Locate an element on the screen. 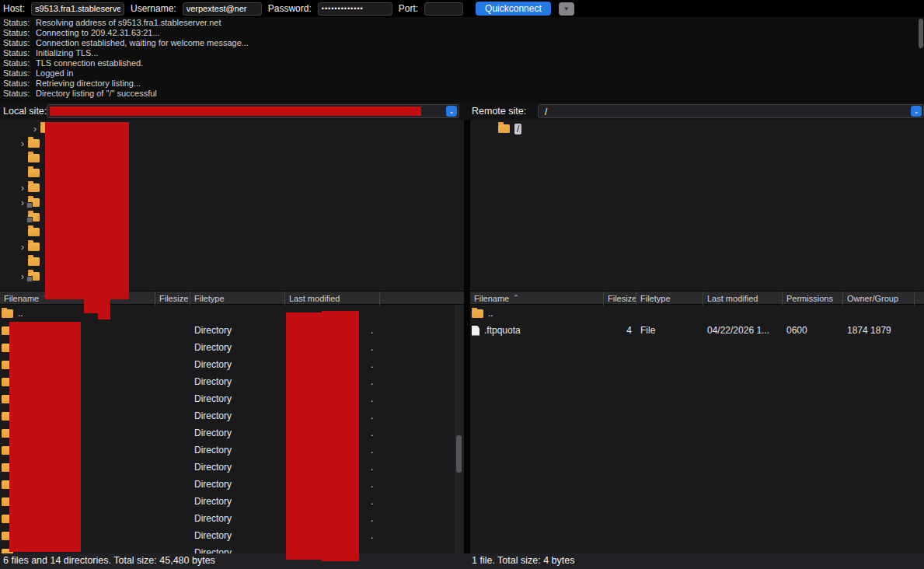  local-status-text: 6 files and 14 directories. Total size: … is located at coordinates (109, 560).